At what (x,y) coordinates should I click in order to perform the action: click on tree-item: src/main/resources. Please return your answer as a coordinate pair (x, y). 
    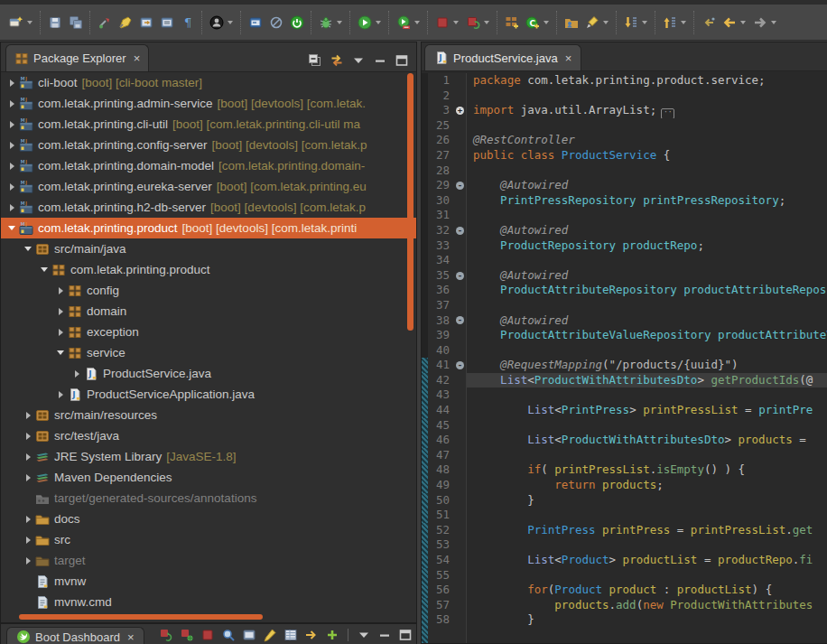
    Looking at the image, I should click on (209, 415).